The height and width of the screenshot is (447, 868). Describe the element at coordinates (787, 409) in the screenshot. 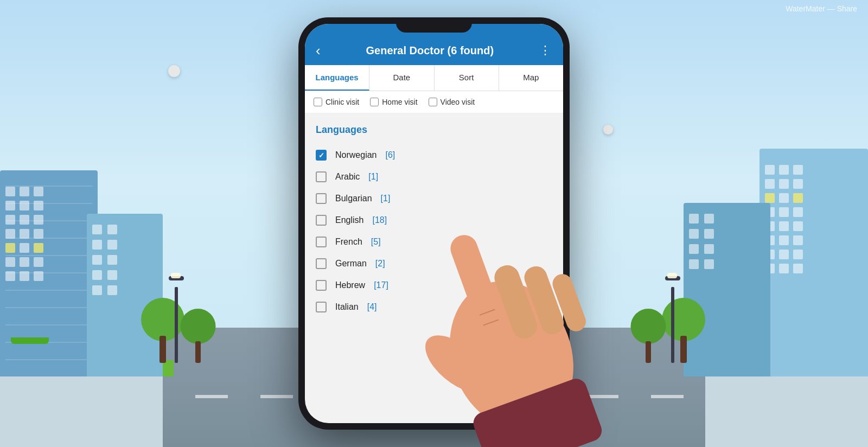

I see `sidewalk-right` at that location.